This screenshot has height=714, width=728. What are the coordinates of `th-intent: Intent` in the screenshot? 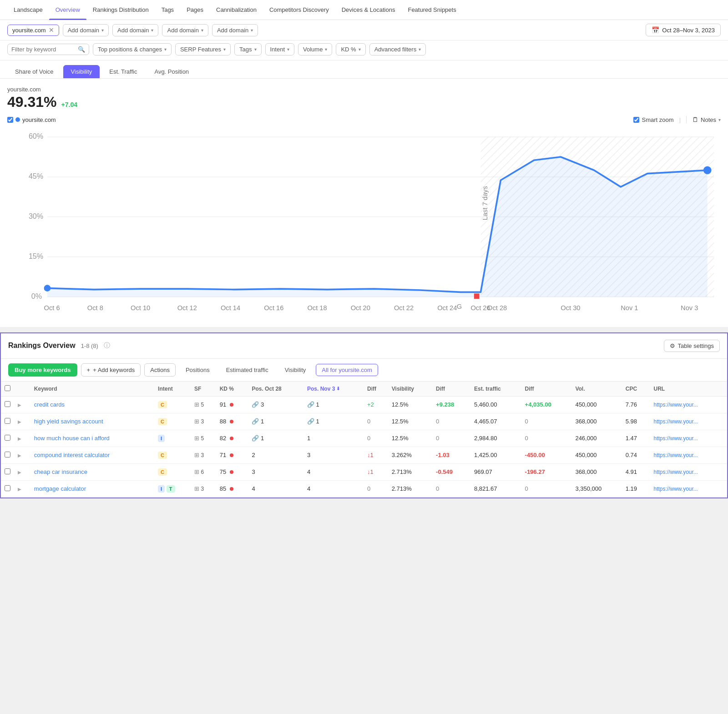 It's located at (172, 389).